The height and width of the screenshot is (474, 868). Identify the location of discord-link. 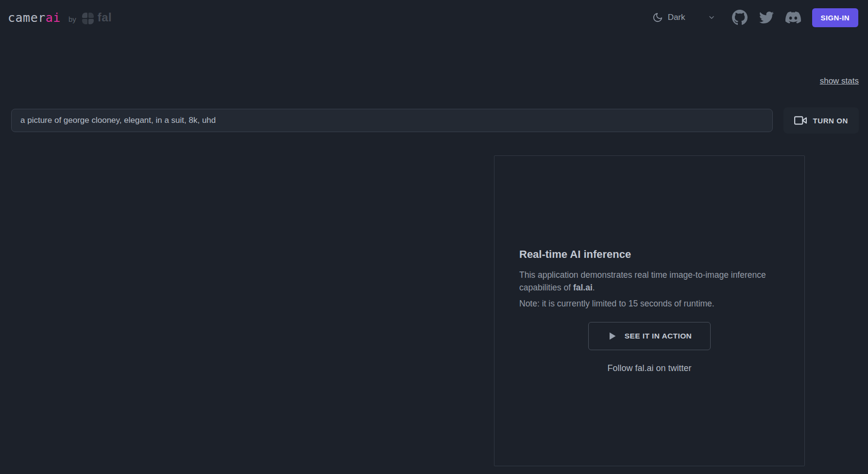
(793, 17).